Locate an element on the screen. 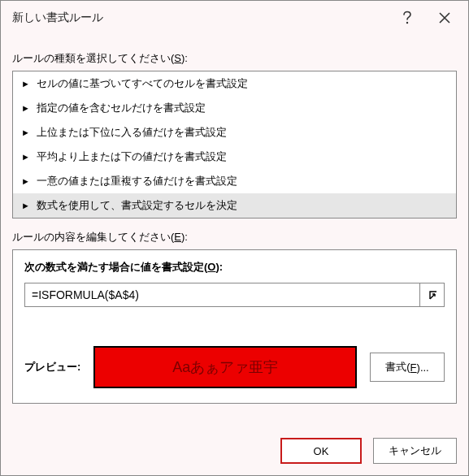 The height and width of the screenshot is (476, 469). rule-type-item-label: 指定の値を含むセルだけを書式設定 is located at coordinates (121, 108).